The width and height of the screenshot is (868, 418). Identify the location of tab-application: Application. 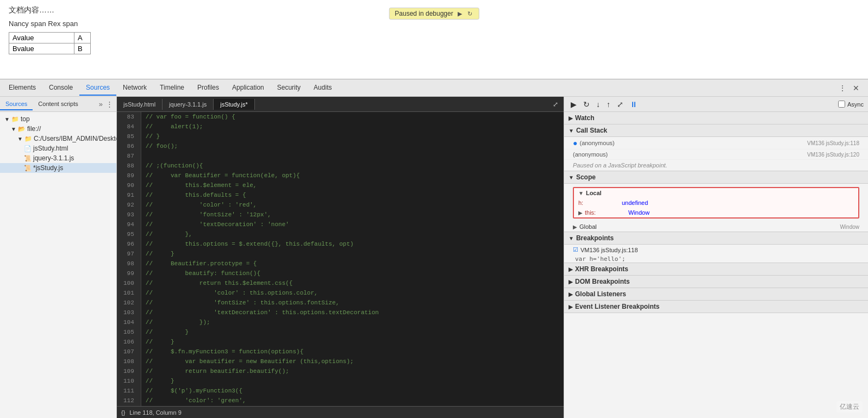
(248, 88).